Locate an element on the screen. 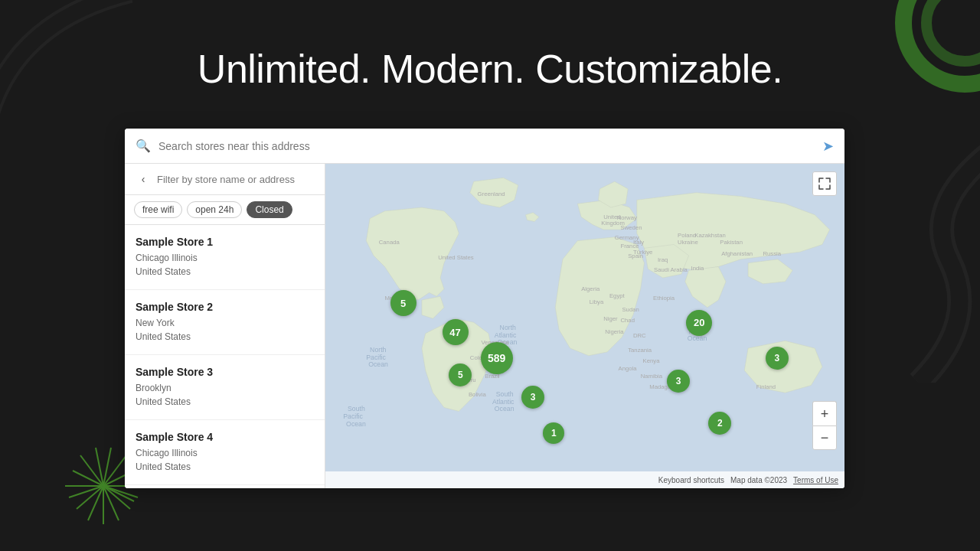  svg-text: Tanzania is located at coordinates (640, 350).